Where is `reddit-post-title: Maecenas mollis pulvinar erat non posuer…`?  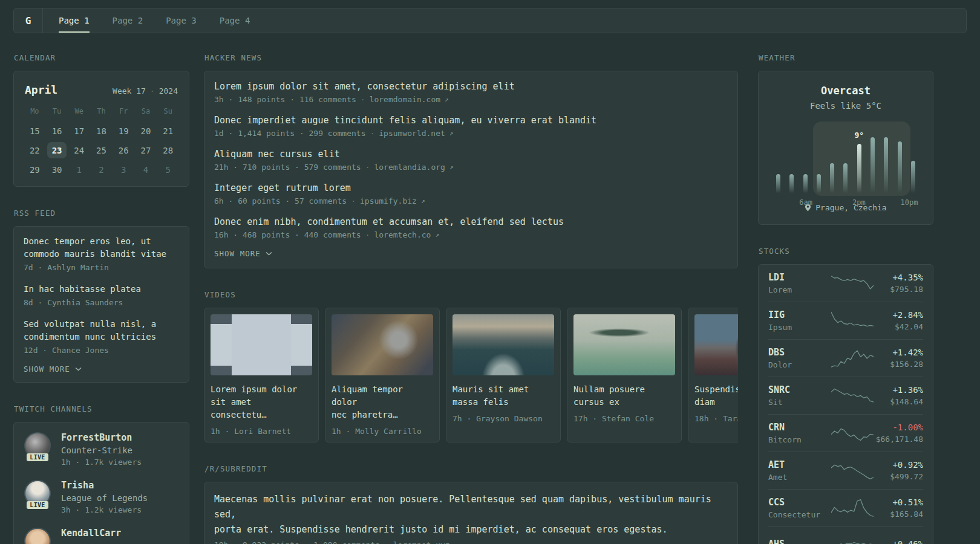 reddit-post-title: Maecenas mollis pulvinar erat non posuer… is located at coordinates (471, 514).